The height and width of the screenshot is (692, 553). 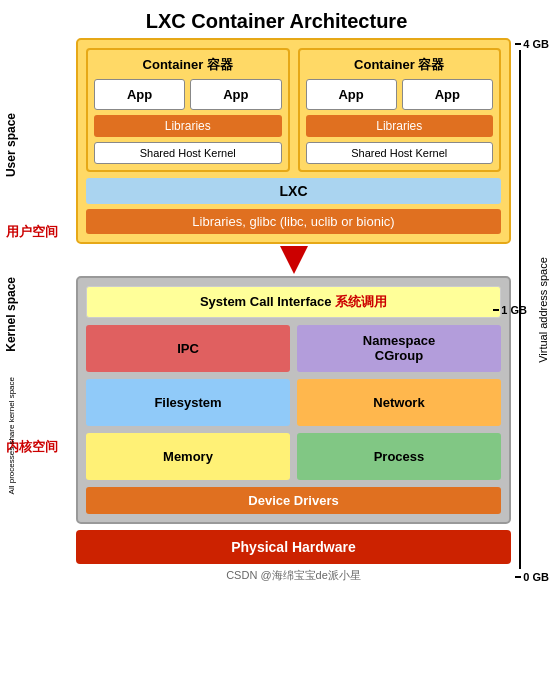 What do you see at coordinates (140, 94) in the screenshot?
I see `container-1-app-1: App` at bounding box center [140, 94].